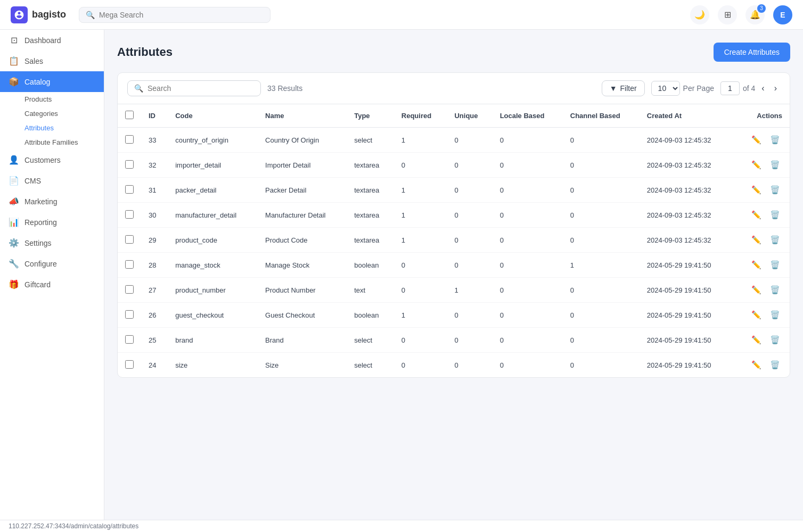  Describe the element at coordinates (213, 365) in the screenshot. I see `cell-code: size` at that location.